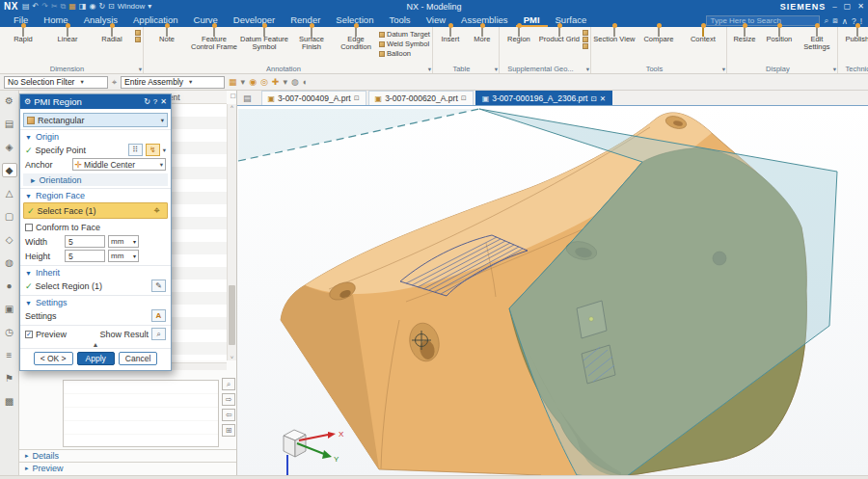  What do you see at coordinates (295, 82) in the screenshot?
I see `general-object-icon: ◍` at bounding box center [295, 82].